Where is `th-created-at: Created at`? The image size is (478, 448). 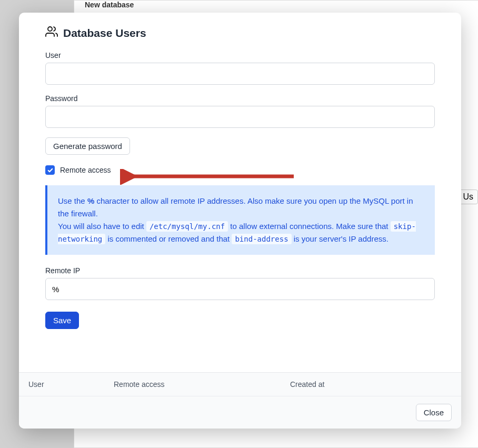
th-created-at: Created at is located at coordinates (371, 384).